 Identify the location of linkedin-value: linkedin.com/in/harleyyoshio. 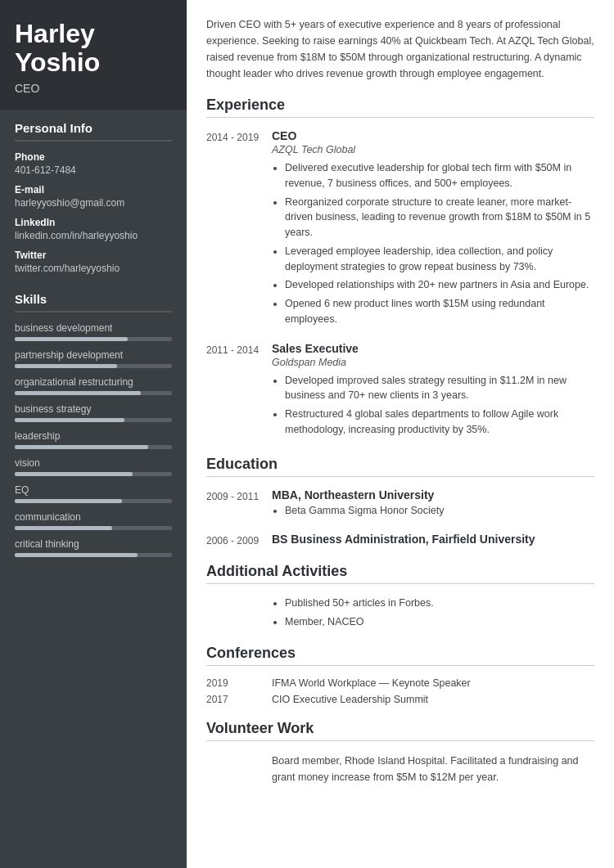
(93, 236).